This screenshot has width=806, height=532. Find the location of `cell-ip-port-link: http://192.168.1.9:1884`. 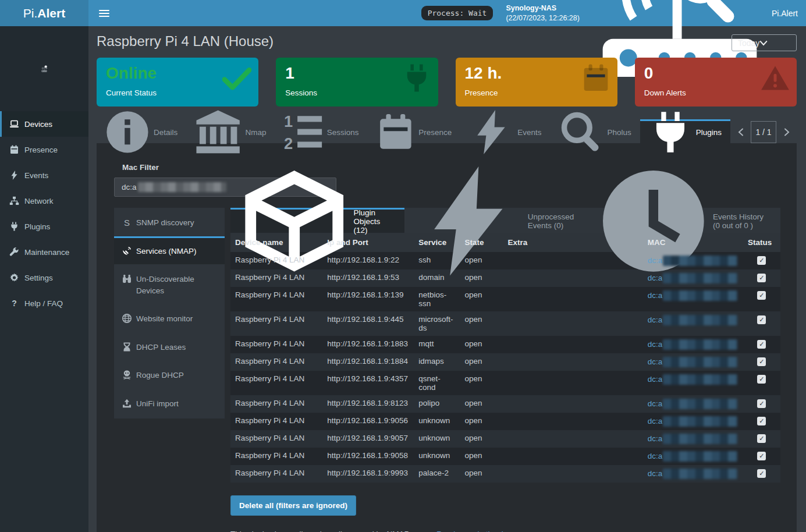

cell-ip-port-link: http://192.168.1.9:1884 is located at coordinates (368, 362).